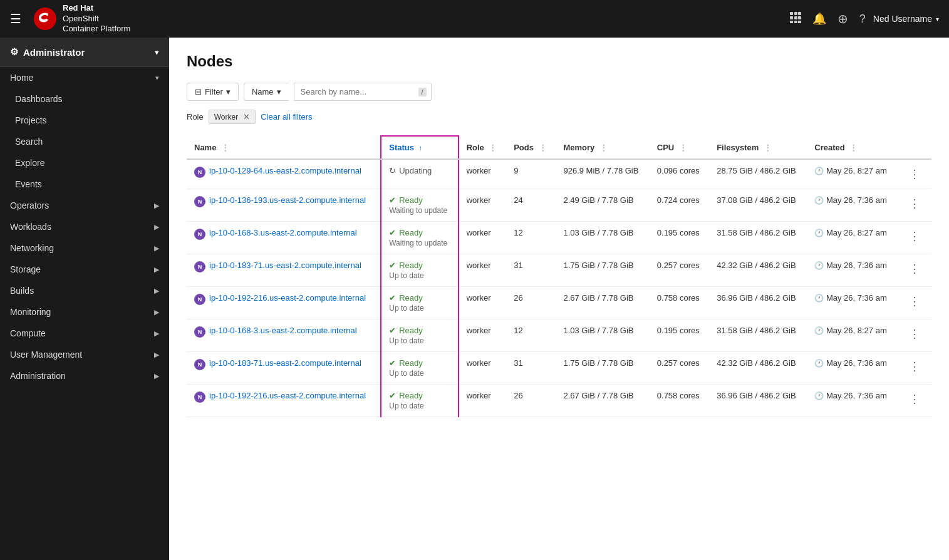 This screenshot has height=560, width=949. What do you see at coordinates (85, 227) in the screenshot?
I see `sidebar-item-workloads: Workloads ▶` at bounding box center [85, 227].